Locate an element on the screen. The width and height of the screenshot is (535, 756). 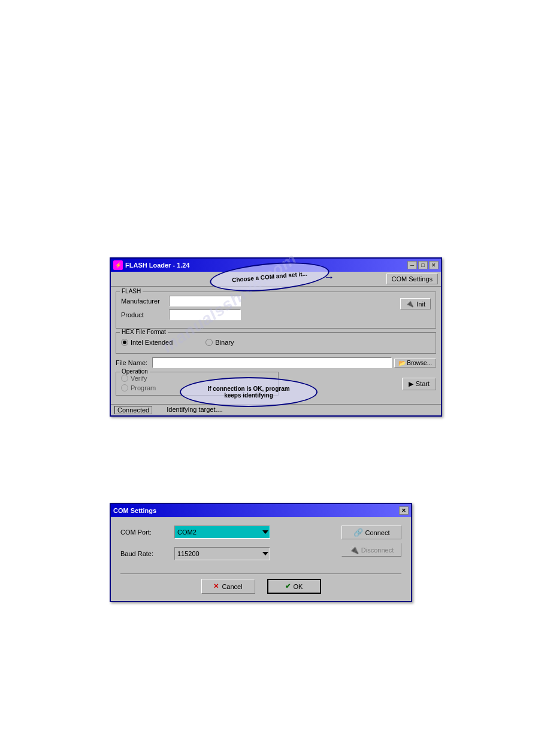
callout-arrow-1: → is located at coordinates (329, 278).